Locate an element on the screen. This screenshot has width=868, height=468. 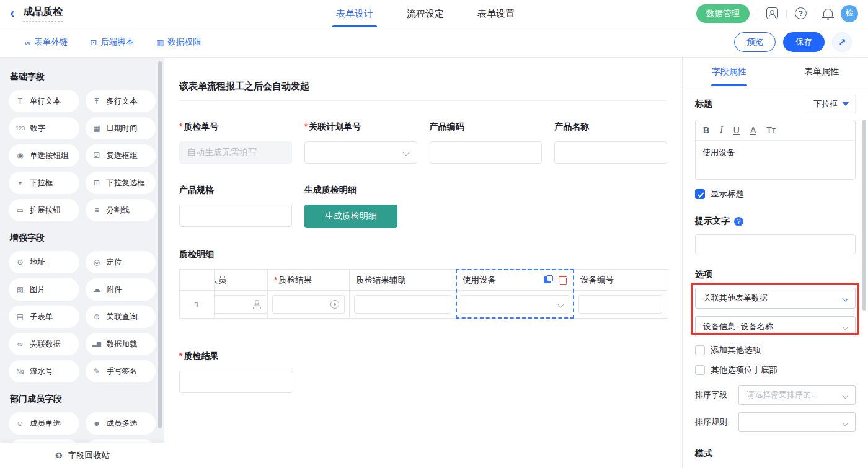
column-header-result: *质检结果 is located at coordinates (309, 280).